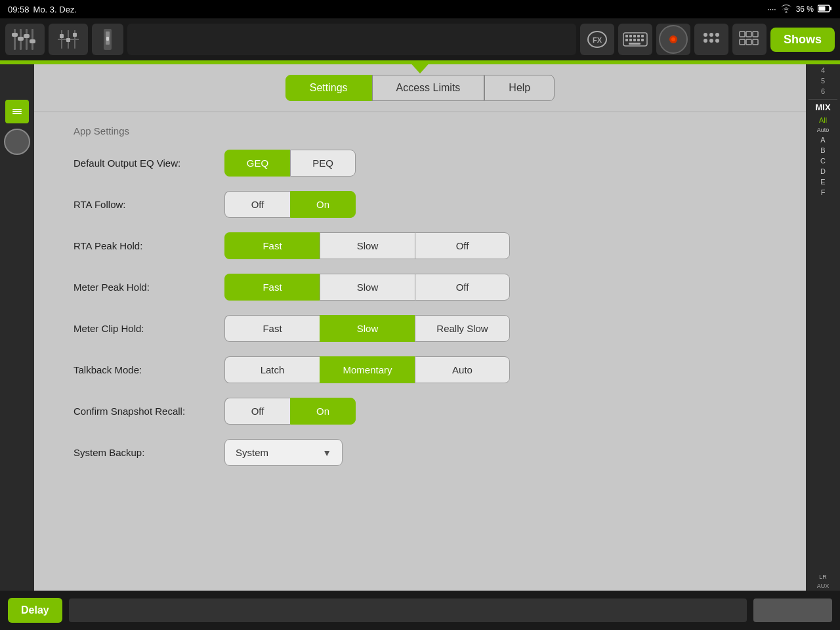  I want to click on keyboard-icon, so click(635, 39).